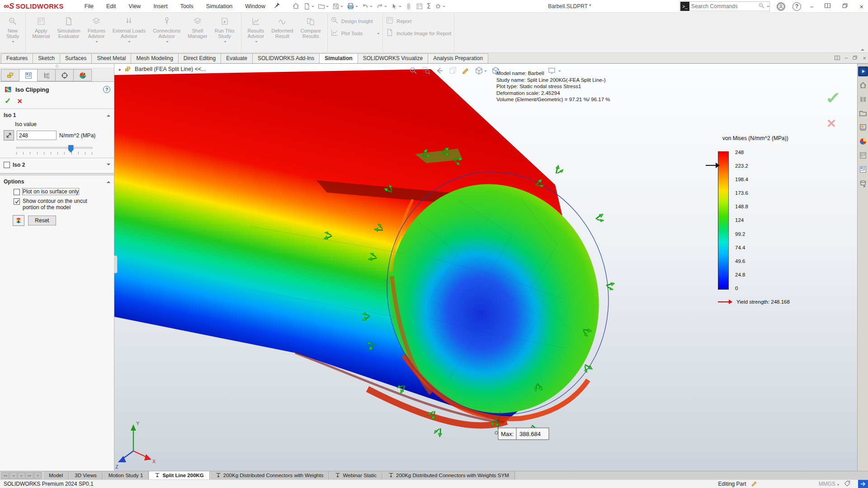 The image size is (868, 488). What do you see at coordinates (187, 6) in the screenshot?
I see `menu-tools: Tools` at bounding box center [187, 6].